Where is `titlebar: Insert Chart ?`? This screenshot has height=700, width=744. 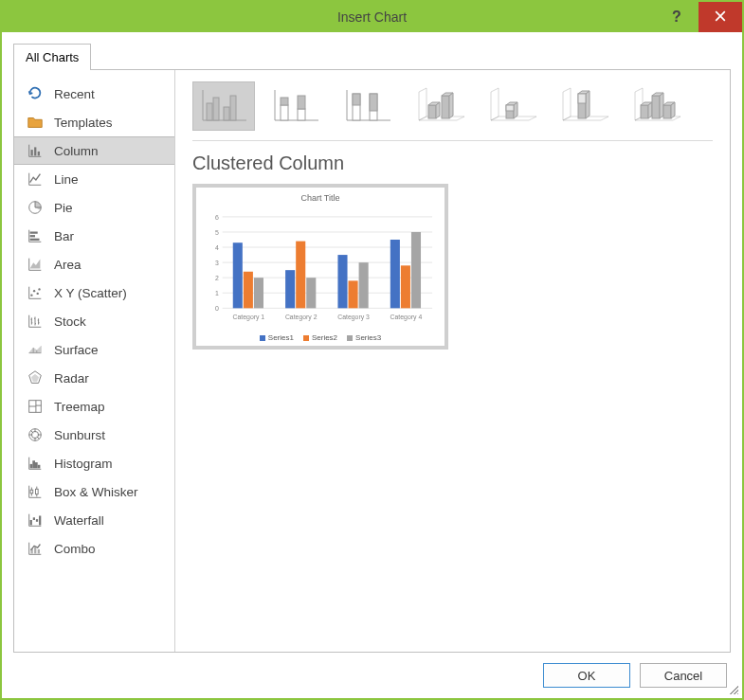 titlebar: Insert Chart ? is located at coordinates (372, 17).